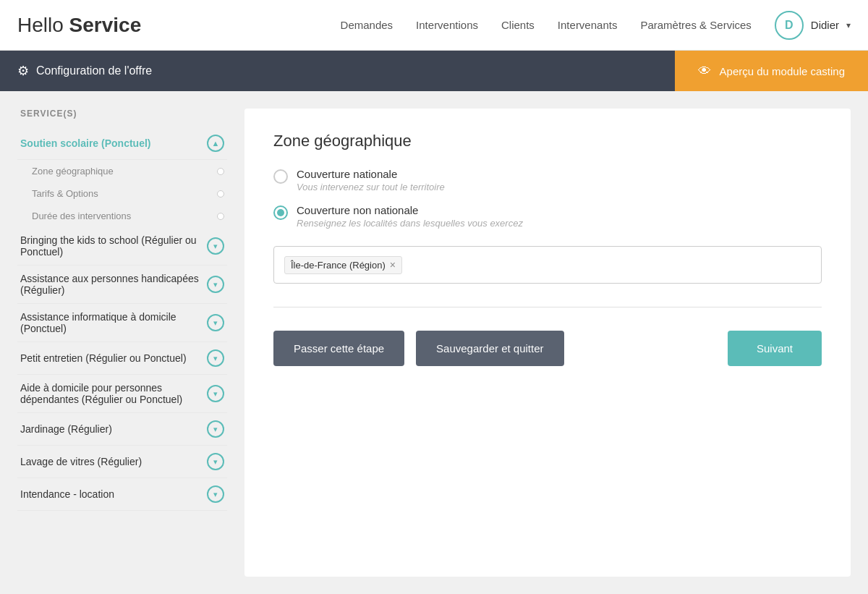 The height and width of the screenshot is (594, 868). Describe the element at coordinates (548, 349) in the screenshot. I see `action-buttons: Passer cette étape Sauvegarder et quitte…` at that location.